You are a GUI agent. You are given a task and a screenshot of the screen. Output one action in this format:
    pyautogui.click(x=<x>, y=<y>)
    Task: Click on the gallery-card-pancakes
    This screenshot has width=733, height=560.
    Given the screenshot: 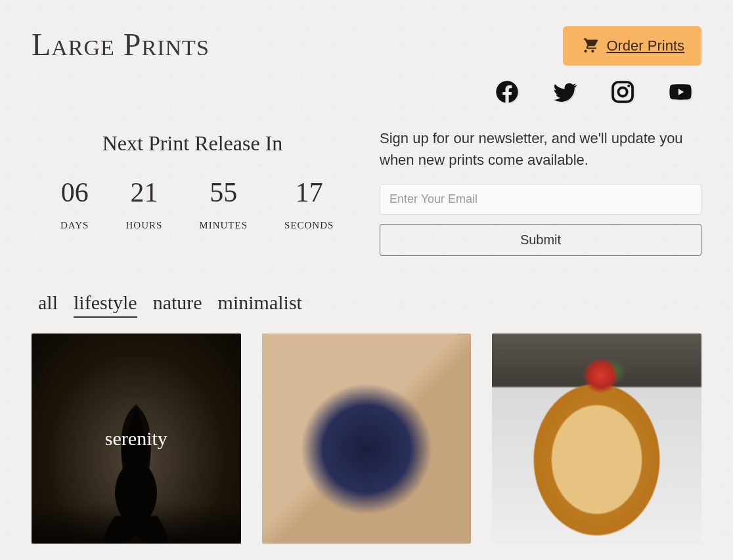 What is the action you would take?
    pyautogui.click(x=596, y=439)
    